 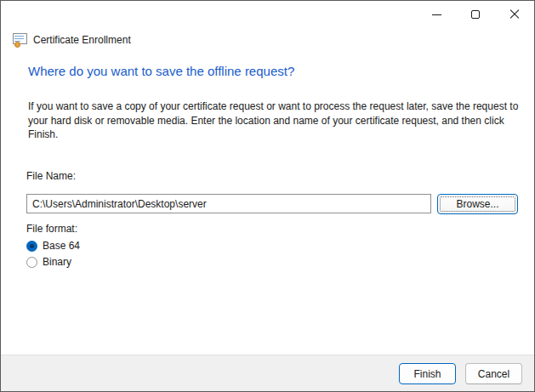 I want to click on page-title: Where do you want to save the offline re…, so click(x=162, y=71).